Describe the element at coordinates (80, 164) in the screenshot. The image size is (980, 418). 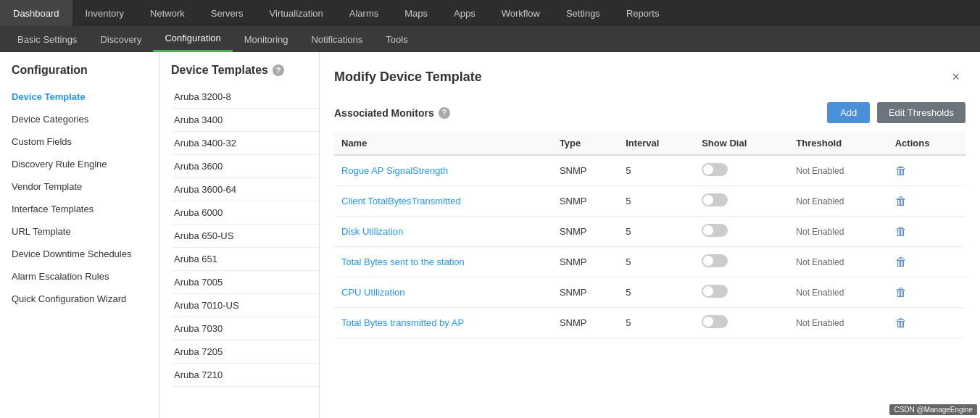
I see `sidebar-item-discovery-rule-engine: Discovery Rule Engine` at that location.